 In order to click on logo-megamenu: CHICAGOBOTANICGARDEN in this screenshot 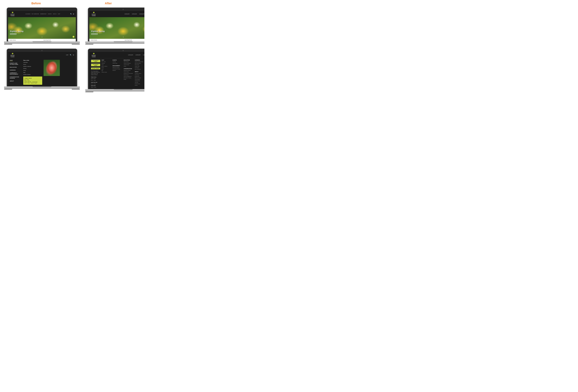, I will do `click(94, 55)`.